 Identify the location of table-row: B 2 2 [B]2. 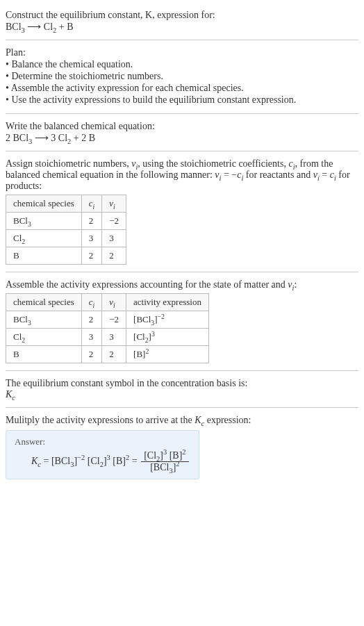
(108, 354).